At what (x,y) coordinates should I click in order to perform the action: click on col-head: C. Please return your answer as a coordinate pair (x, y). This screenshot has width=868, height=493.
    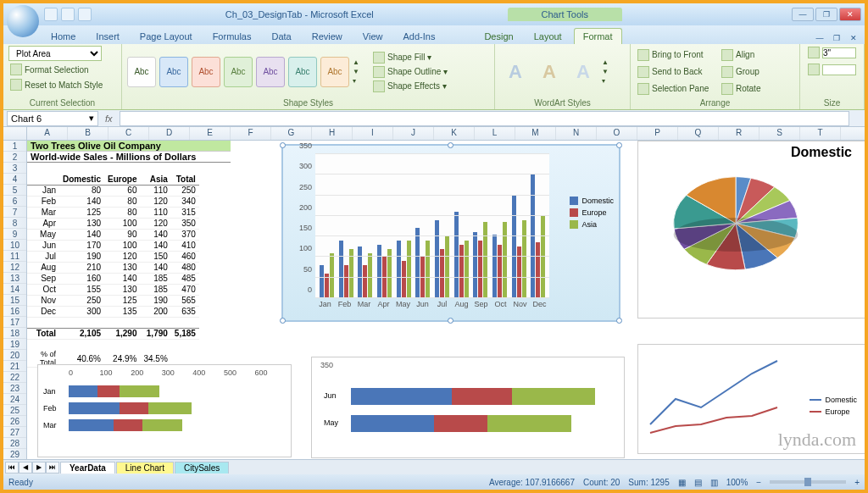
    Looking at the image, I should click on (129, 134).